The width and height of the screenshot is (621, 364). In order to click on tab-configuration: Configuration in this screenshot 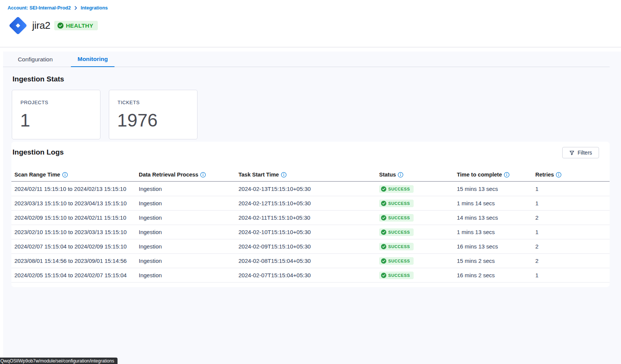, I will do `click(35, 59)`.